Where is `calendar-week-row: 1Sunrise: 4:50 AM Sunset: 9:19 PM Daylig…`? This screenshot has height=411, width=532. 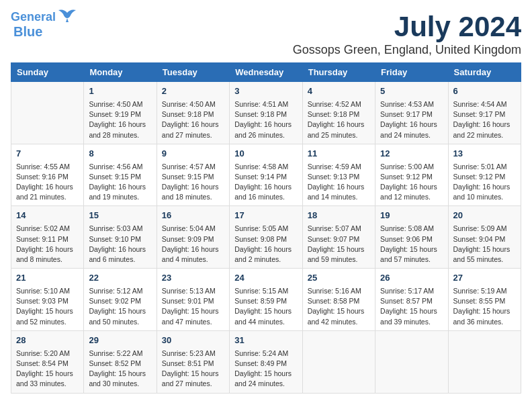
calendar-week-row: 1Sunrise: 4:50 AM Sunset: 9:19 PM Daylig… is located at coordinates (266, 113).